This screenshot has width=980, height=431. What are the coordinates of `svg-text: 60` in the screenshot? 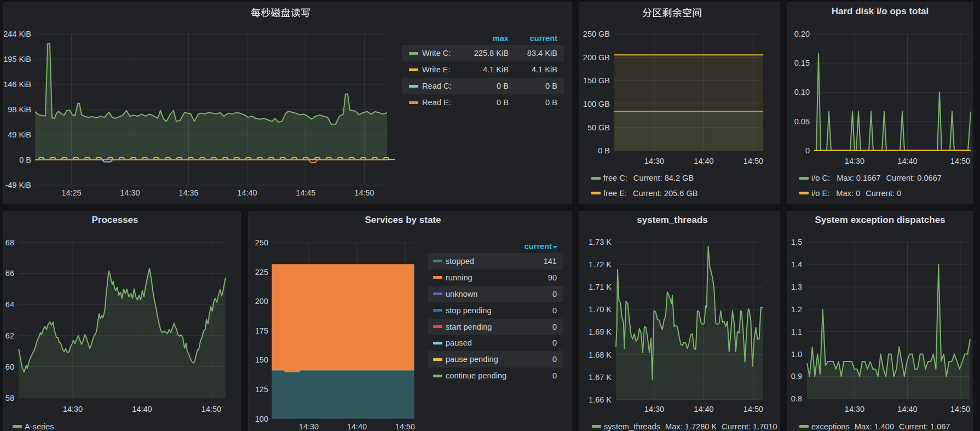 It's located at (10, 367).